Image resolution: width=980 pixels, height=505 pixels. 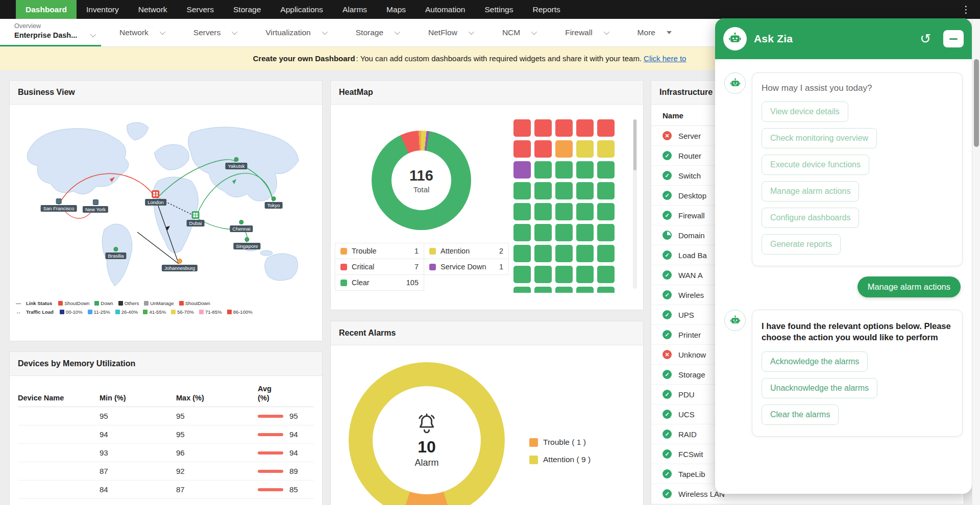 What do you see at coordinates (236, 163) in the screenshot?
I see `map-node-yakutsk: Yakutsk` at bounding box center [236, 163].